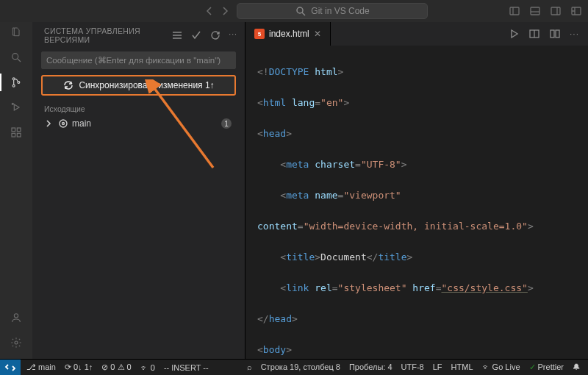  I want to click on title-bar: Git in VS Code, so click(294, 11).